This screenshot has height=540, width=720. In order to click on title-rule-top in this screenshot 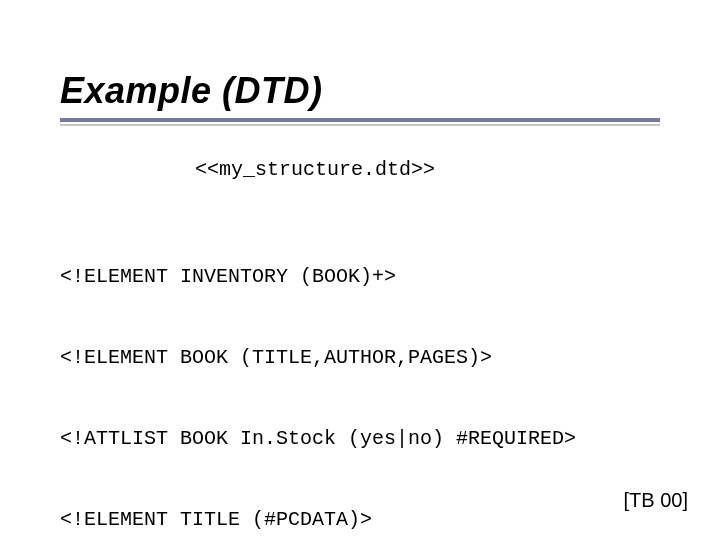, I will do `click(360, 120)`.